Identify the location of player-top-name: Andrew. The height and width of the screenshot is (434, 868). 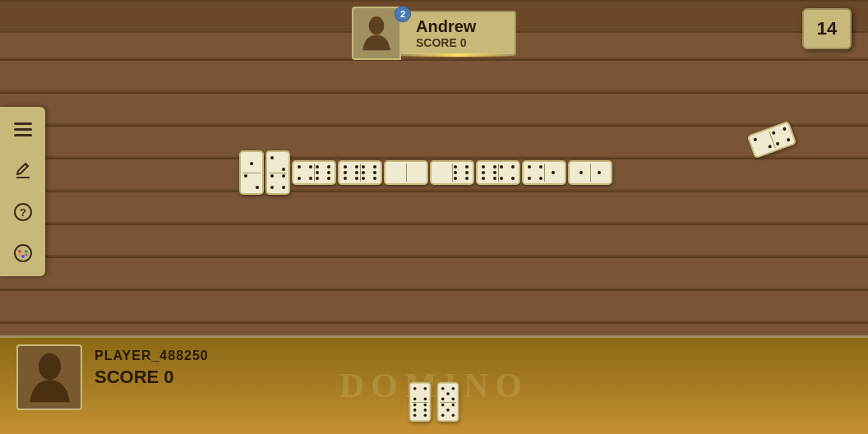
(458, 26).